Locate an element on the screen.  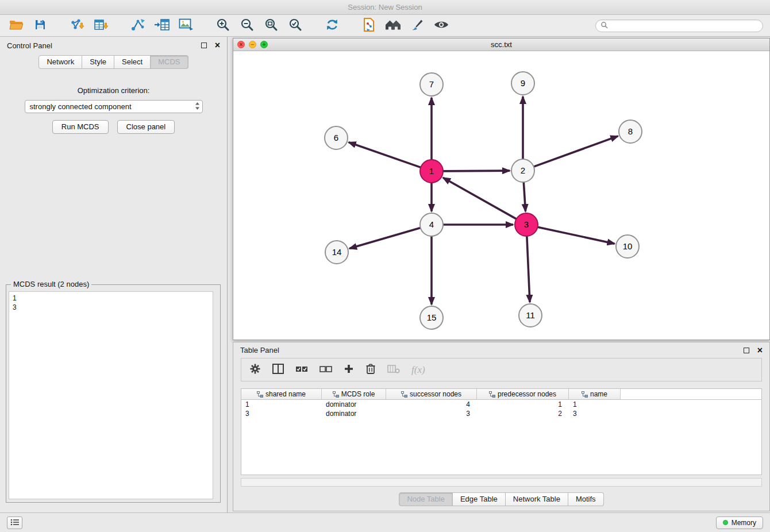
show-hide-graphics-button is located at coordinates (441, 26).